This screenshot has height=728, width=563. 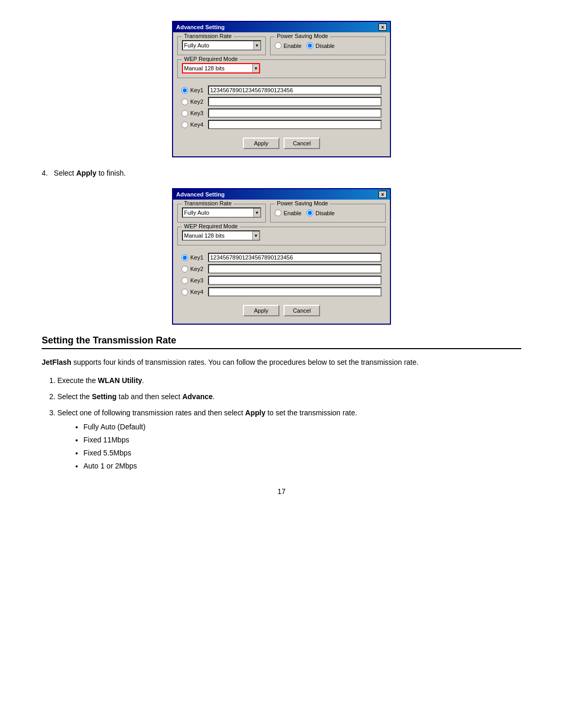 I want to click on dialog2-key-section: Key1 Key2 Key3, so click(x=282, y=276).